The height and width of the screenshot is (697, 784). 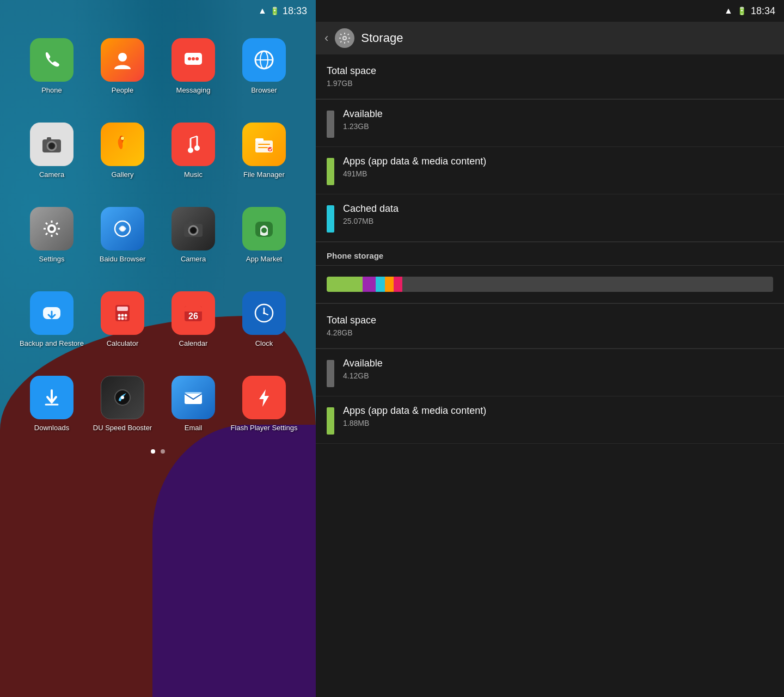 I want to click on app-messaging: Messaging, so click(x=193, y=75).